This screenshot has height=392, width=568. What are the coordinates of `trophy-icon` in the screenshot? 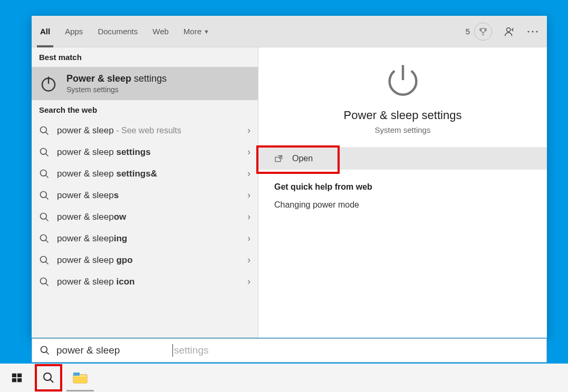 It's located at (483, 32).